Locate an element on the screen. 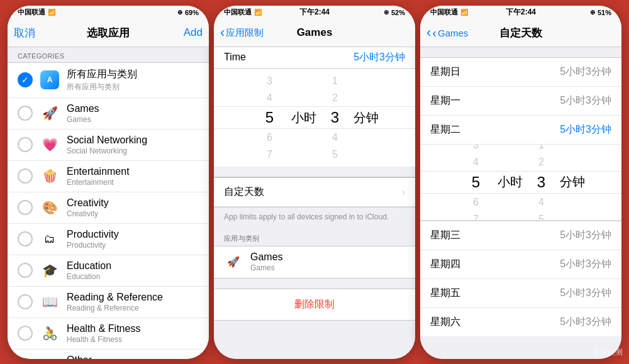 This screenshot has height=364, width=629. day-name: 星期六 is located at coordinates (445, 322).